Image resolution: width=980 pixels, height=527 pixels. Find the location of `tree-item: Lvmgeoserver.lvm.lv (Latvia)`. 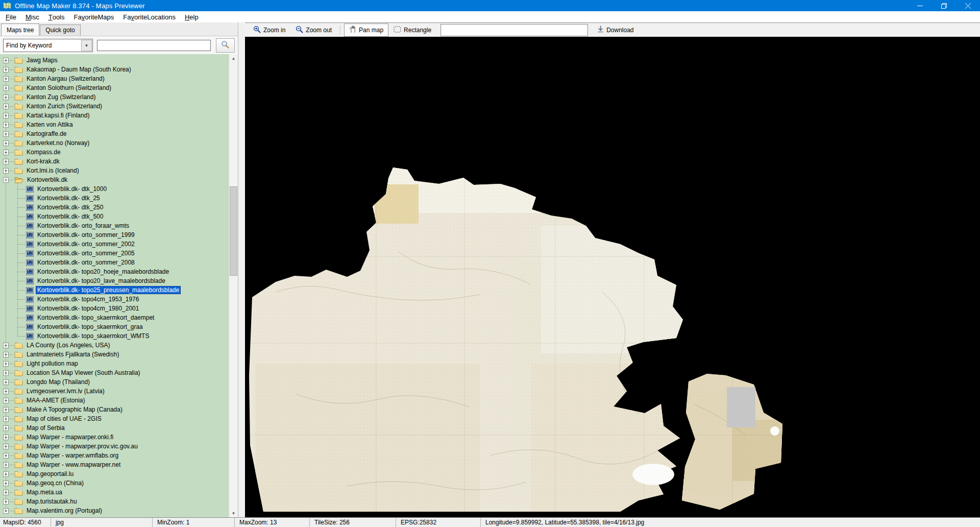

tree-item: Lvmgeoserver.lvm.lv (Latvia) is located at coordinates (114, 391).